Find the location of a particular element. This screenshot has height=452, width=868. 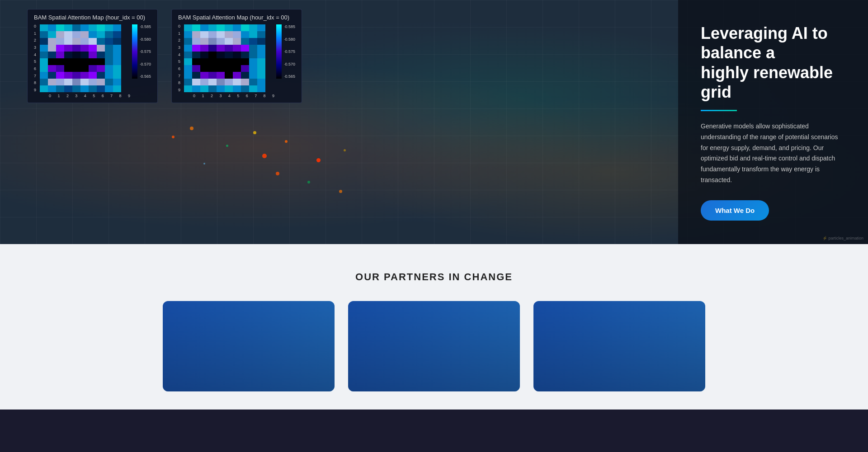

what-we-do-button: What We Do is located at coordinates (735, 211).